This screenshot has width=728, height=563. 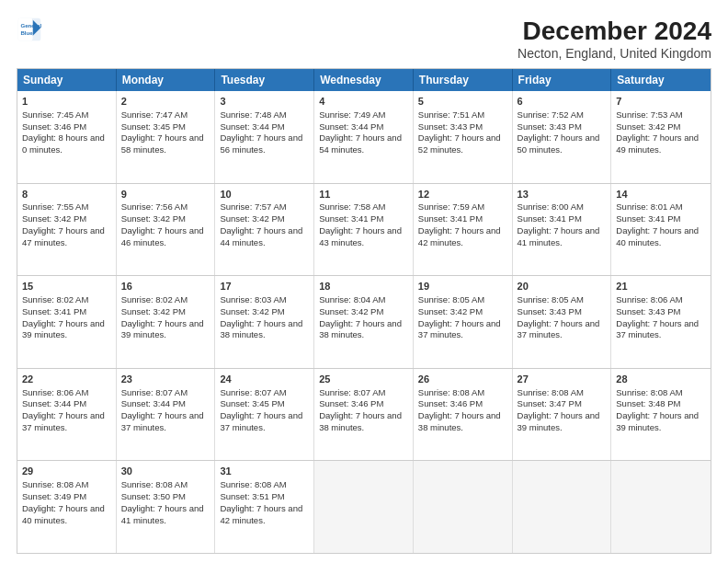 What do you see at coordinates (463, 415) in the screenshot?
I see `calendar-cell: 26Sunrise: 8:08 AMSunset: 3:46 PMDayligh…` at bounding box center [463, 415].